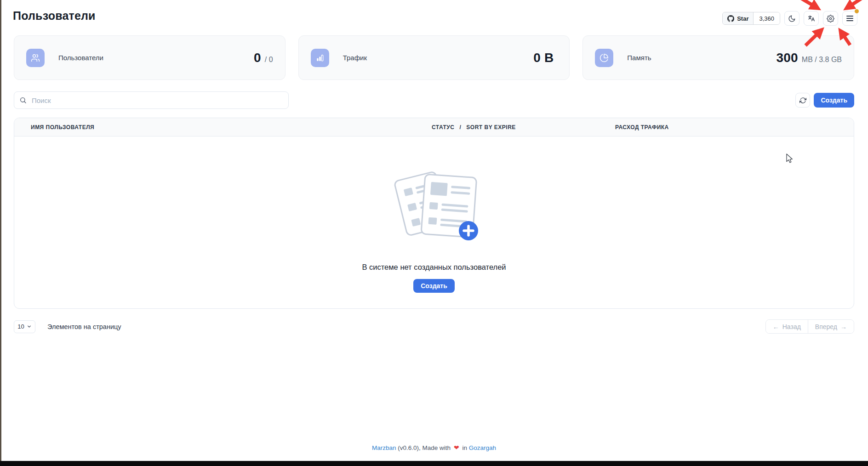  I want to click on search-input, so click(151, 100).